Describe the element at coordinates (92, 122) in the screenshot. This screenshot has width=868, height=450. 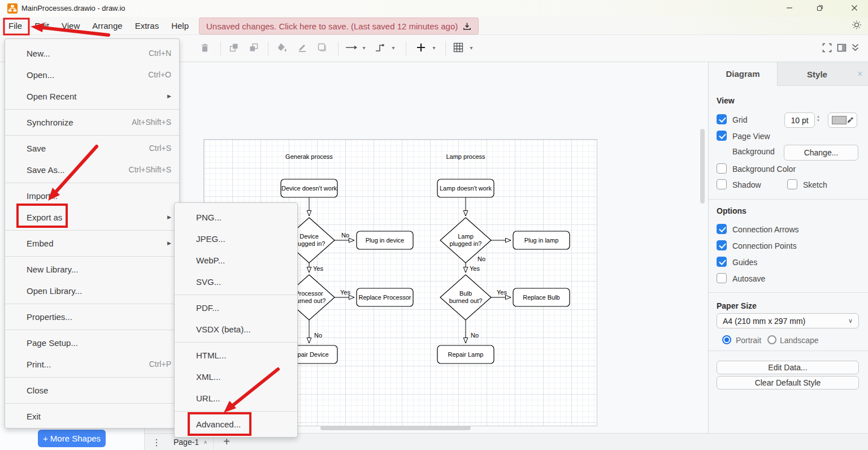
I see `menu-item-synchronize: Synchronize Alt+Shift+S` at that location.